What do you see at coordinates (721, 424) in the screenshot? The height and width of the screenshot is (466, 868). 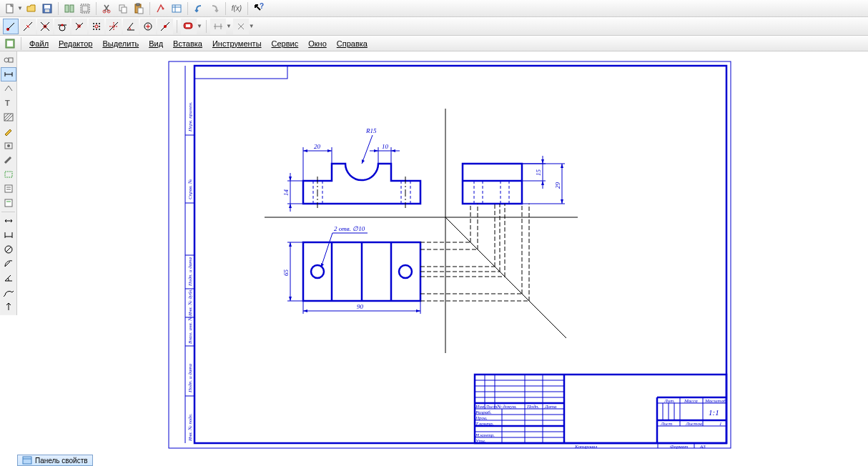 I see `svg-text: 1` at bounding box center [721, 424].